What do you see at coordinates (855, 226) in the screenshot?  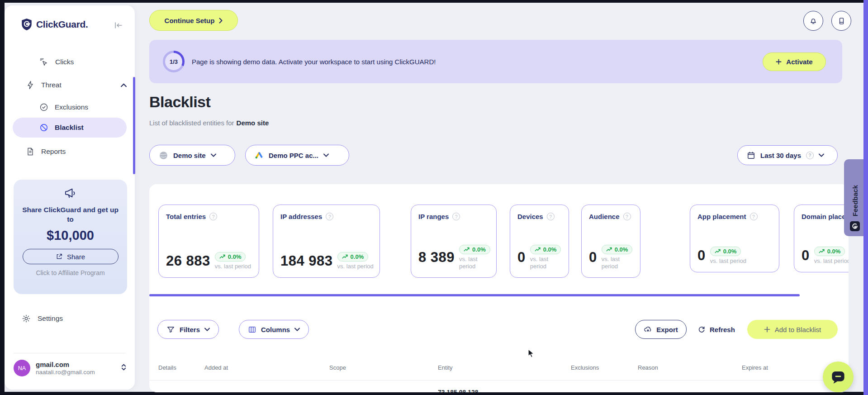 I see `feedback-app-icon` at bounding box center [855, 226].